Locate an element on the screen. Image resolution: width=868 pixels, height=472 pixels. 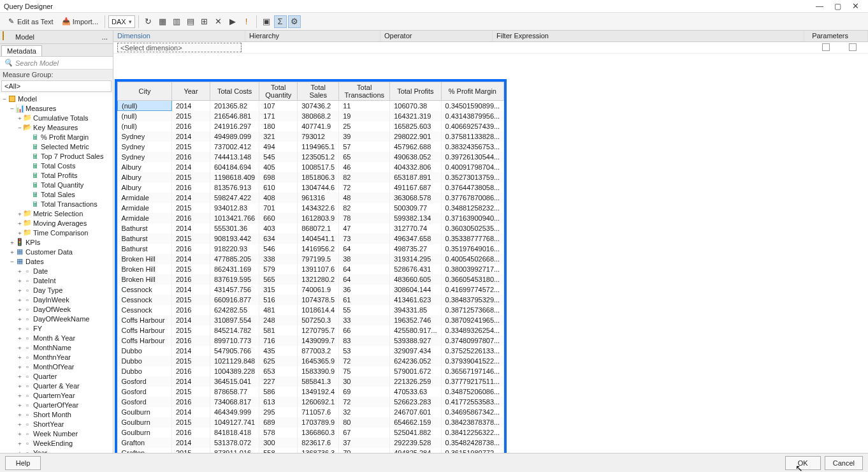
cell: 1021129.848 is located at coordinates (235, 361).